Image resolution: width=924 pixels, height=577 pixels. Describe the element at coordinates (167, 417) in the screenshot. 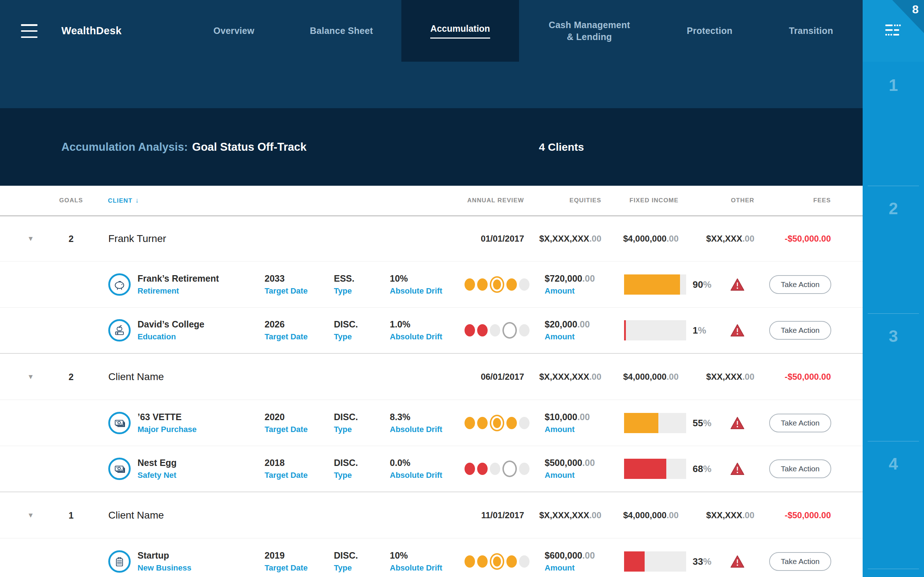

I see `goal-name: ’63 VETTE` at that location.